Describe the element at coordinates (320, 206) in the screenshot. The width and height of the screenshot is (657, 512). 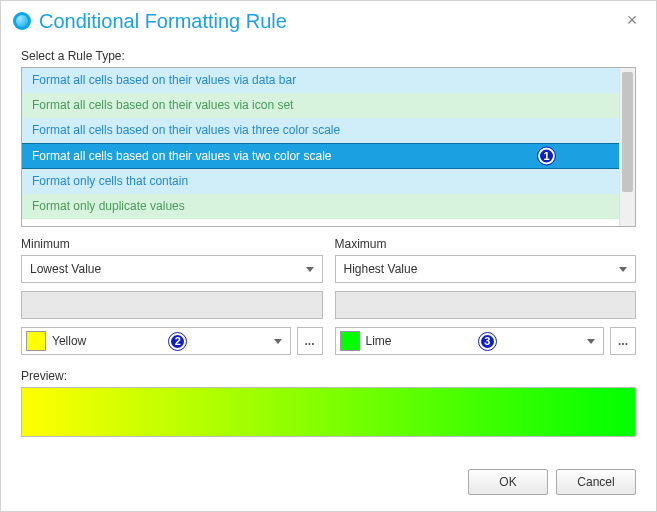
I see `rule-type-item: Format only duplicate values` at that location.